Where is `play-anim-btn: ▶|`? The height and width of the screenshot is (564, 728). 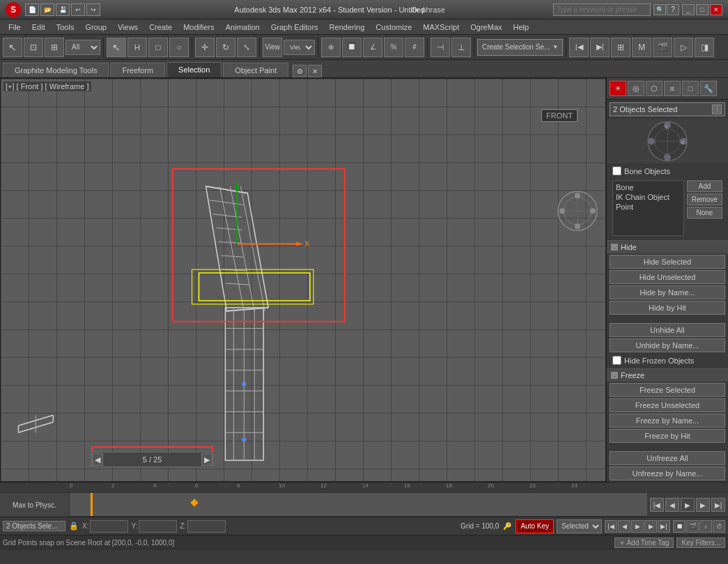 play-anim-btn: ▶| is located at coordinates (600, 47).